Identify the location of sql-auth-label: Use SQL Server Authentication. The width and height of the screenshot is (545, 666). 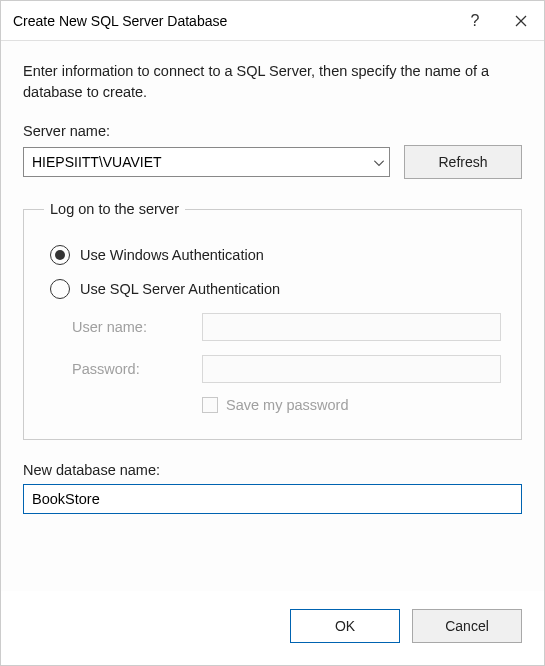
(180, 289).